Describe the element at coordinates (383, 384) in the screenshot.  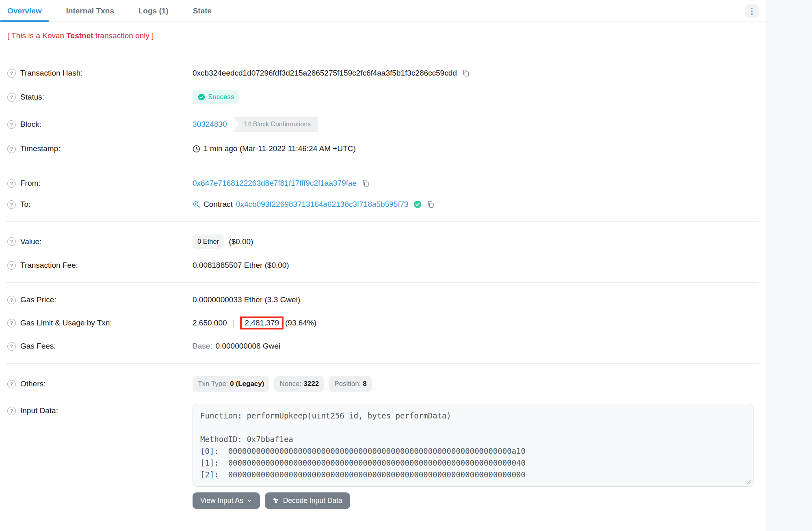
I see `row-others: ? Others: Txn Type:0 (Legacy) Nonce:3222…` at that location.